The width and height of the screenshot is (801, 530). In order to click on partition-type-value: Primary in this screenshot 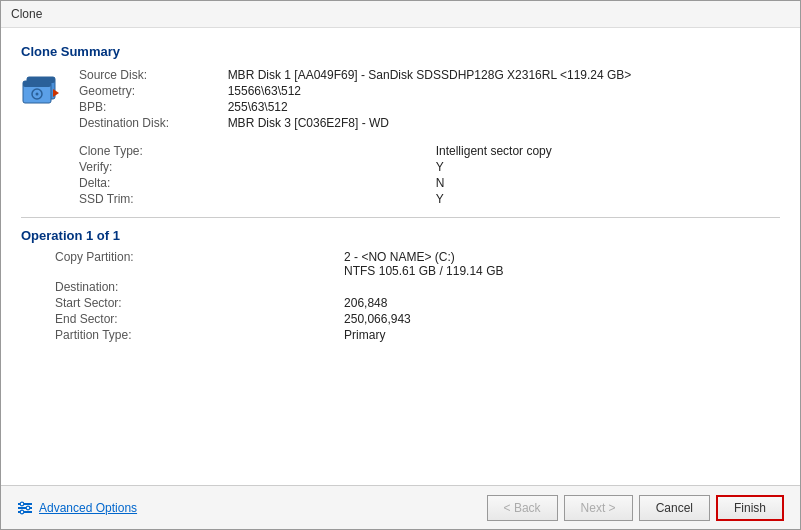, I will do `click(560, 335)`.